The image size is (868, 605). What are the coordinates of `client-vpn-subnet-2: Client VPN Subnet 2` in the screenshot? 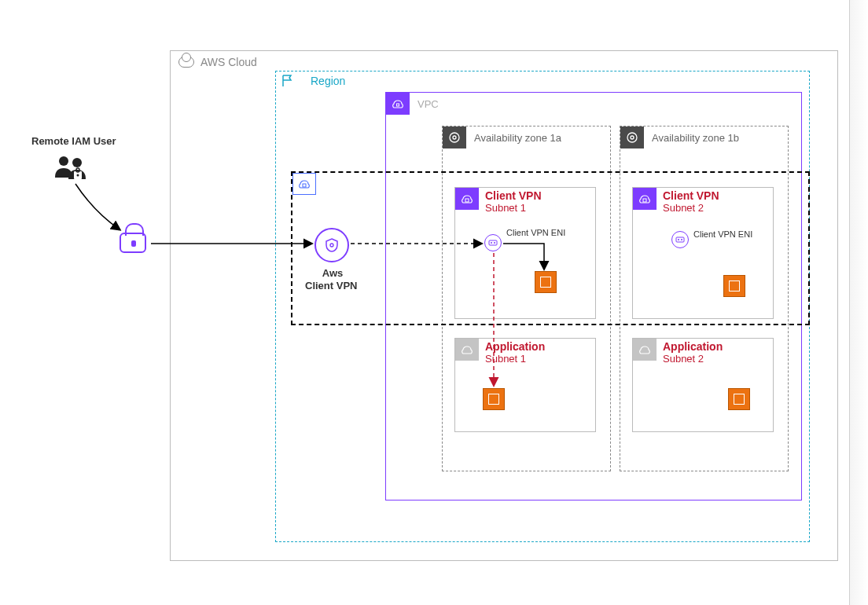 It's located at (703, 253).